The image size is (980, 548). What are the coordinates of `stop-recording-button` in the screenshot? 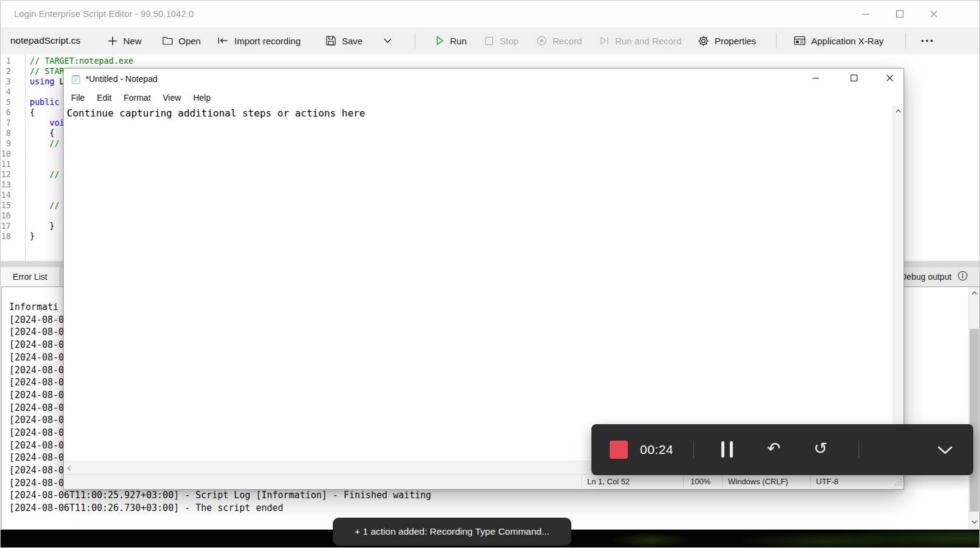 It's located at (619, 450).